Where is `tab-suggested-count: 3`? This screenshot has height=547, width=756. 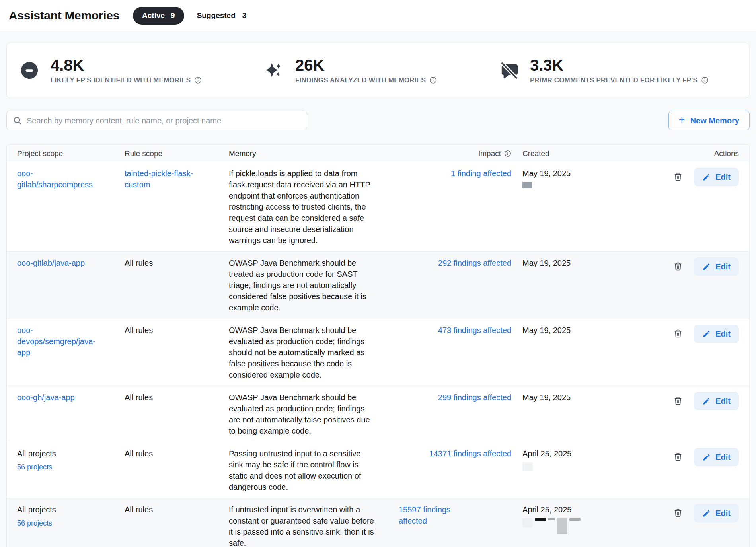
tab-suggested-count: 3 is located at coordinates (244, 16).